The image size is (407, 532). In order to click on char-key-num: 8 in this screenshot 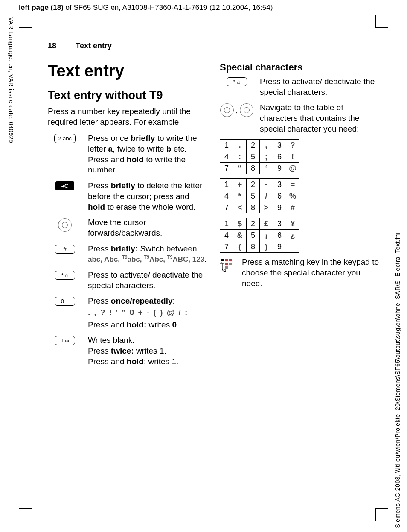, I will do `click(253, 168)`.